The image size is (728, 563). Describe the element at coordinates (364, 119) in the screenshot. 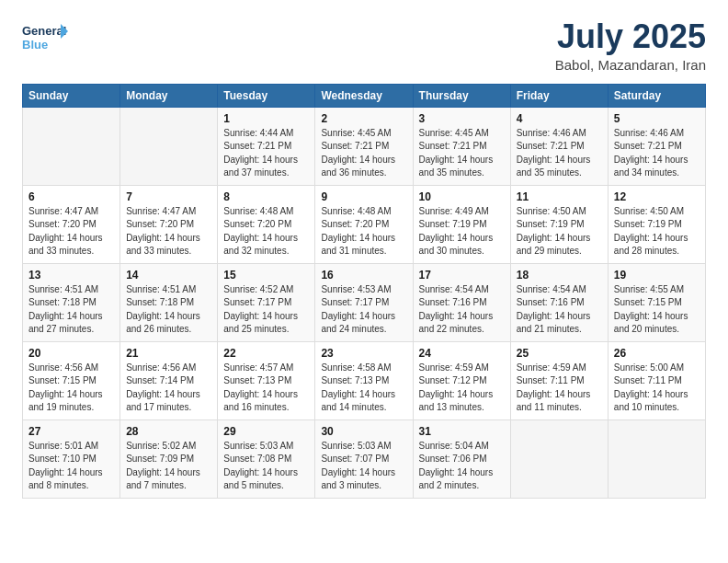

I see `day-number: 2` at that location.